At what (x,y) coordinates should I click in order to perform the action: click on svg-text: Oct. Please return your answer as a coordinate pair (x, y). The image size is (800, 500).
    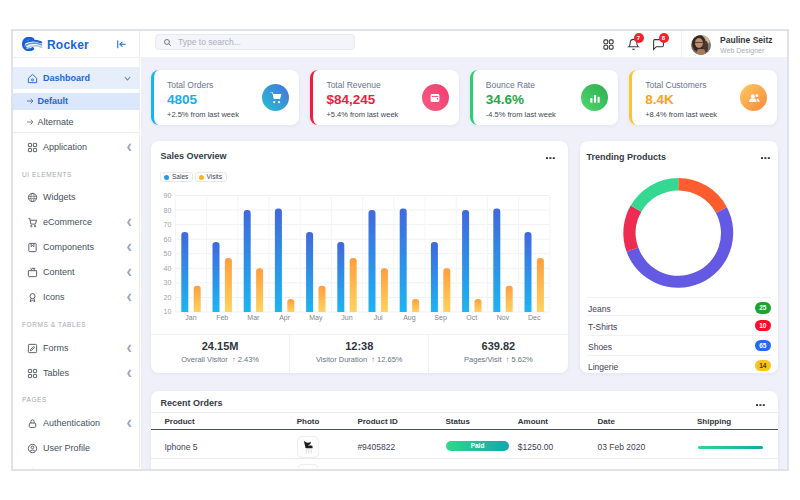
    Looking at the image, I should click on (472, 318).